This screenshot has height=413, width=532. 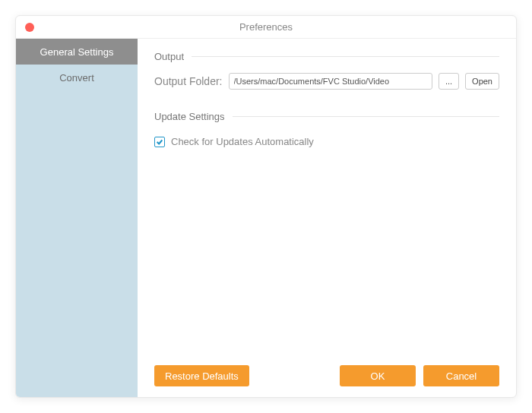 I want to click on browse-button: ..., so click(x=448, y=81).